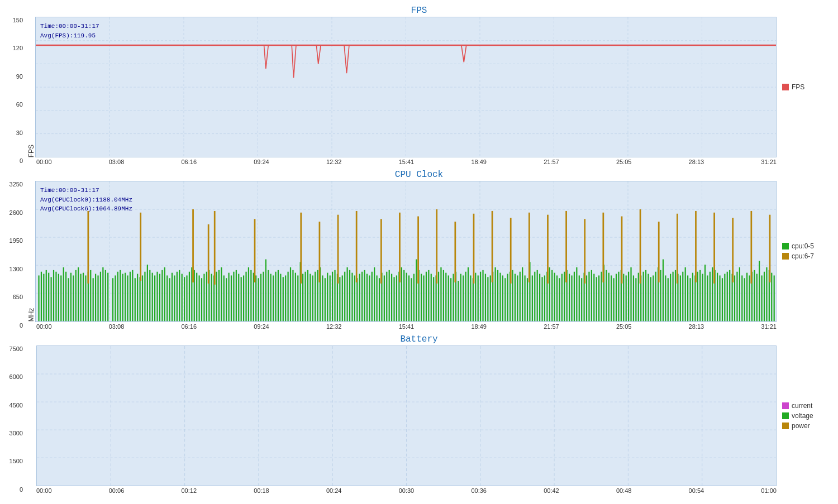 The width and height of the screenshot is (838, 504). What do you see at coordinates (804, 251) in the screenshot?
I see `cpu-legend: cpu:0-5 cpu:6-7` at bounding box center [804, 251].